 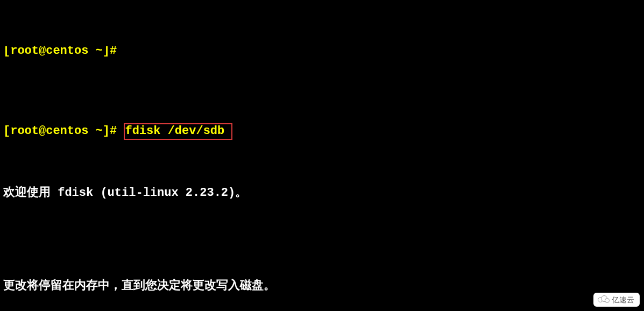 I want to click on welcome-line: 欢迎使用 fdisk (util-linux 2.23.2)。, so click(x=322, y=193).